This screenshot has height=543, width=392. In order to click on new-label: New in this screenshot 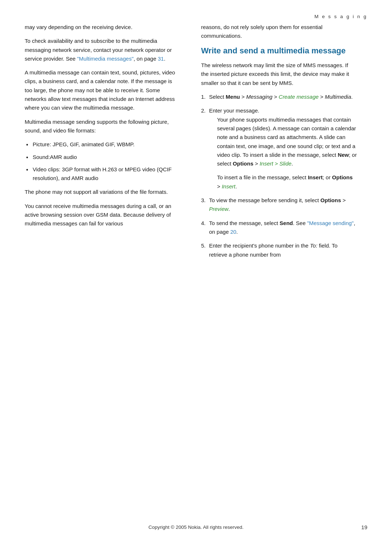, I will do `click(343, 155)`.